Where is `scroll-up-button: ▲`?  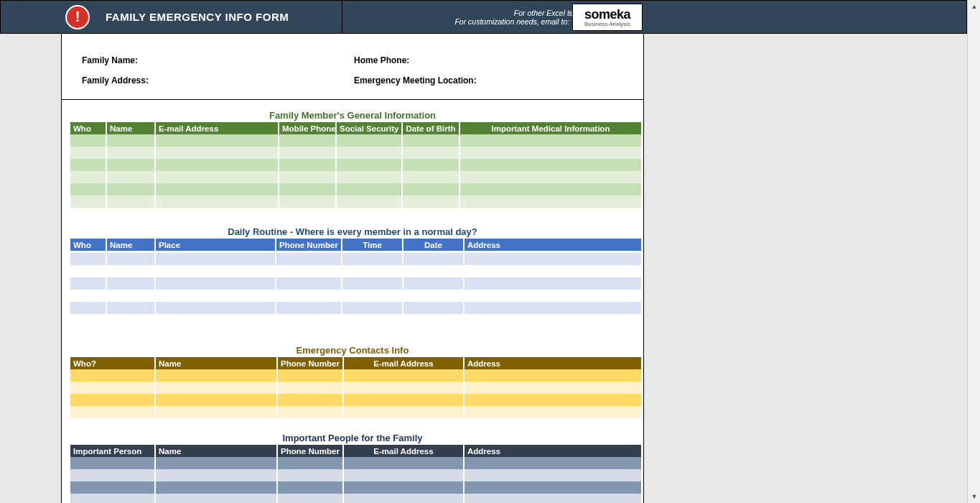
scroll-up-button: ▲ is located at coordinates (974, 6).